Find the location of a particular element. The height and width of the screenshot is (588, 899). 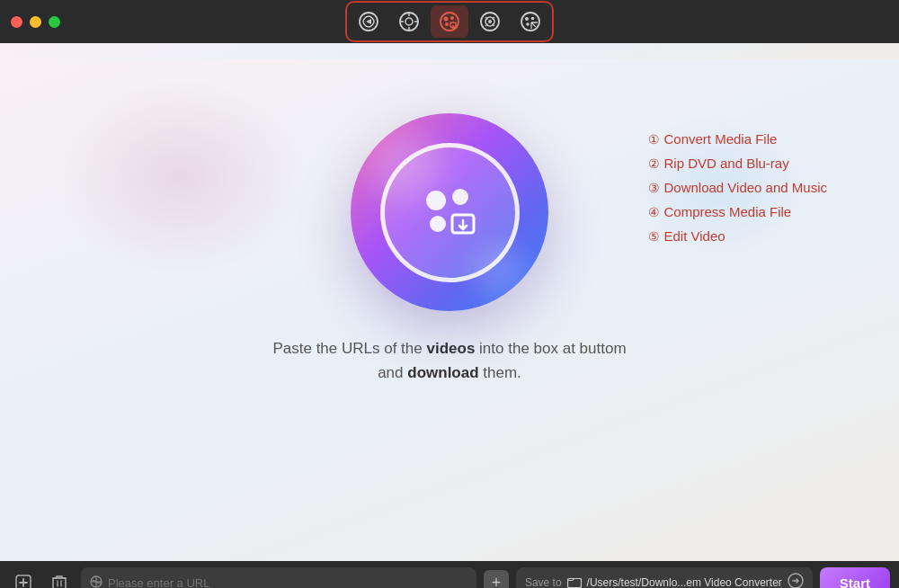

feature-item-4: ④ Compress Media File is located at coordinates (737, 212).